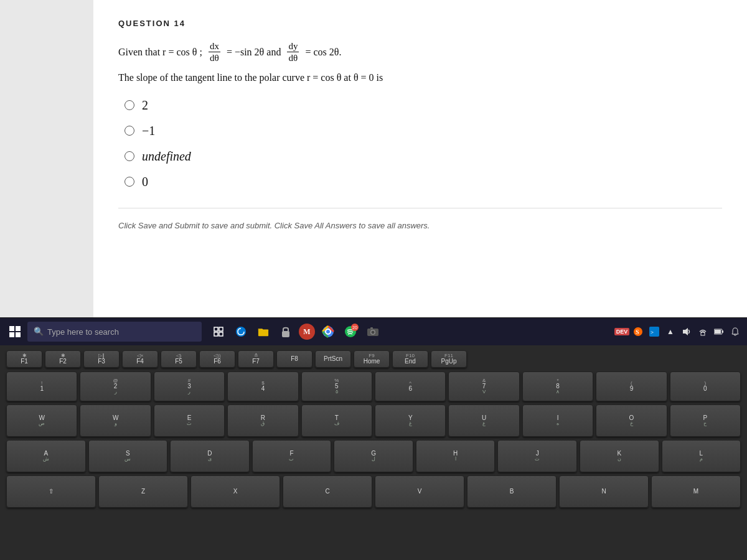  I want to click on mail-icon: M, so click(307, 332).